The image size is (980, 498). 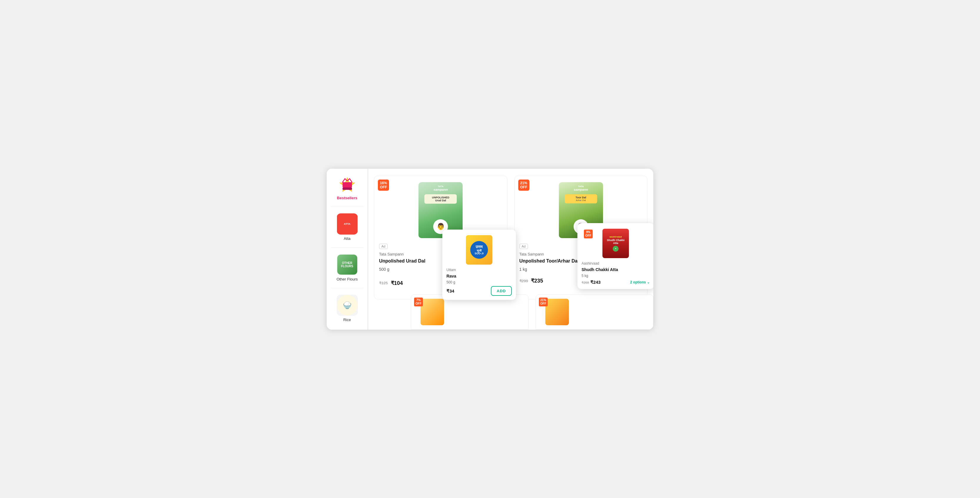 I want to click on uttam-brand: Uttam, so click(x=479, y=270).